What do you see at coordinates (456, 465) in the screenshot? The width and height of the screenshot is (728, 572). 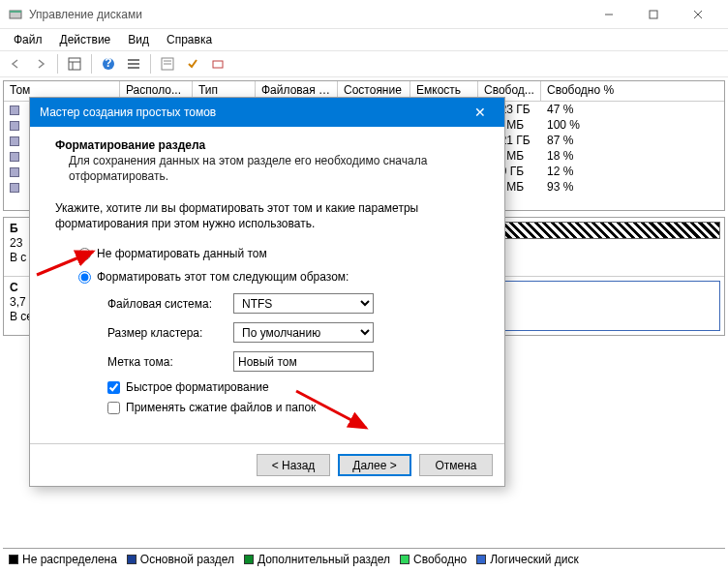 I see `cancel-button: Отмена` at bounding box center [456, 465].